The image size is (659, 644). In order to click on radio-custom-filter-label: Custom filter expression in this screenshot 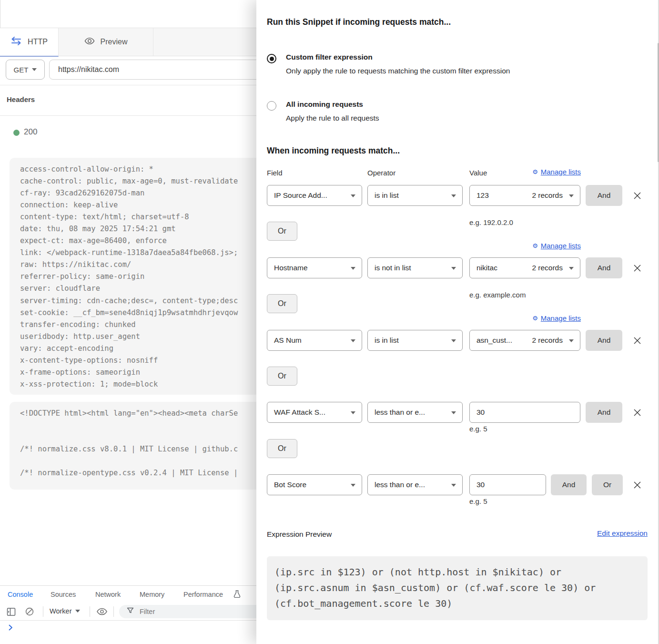, I will do `click(329, 57)`.